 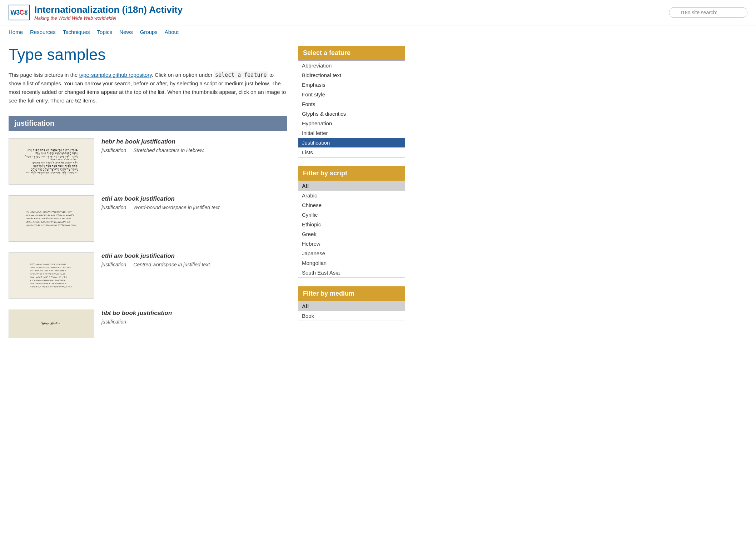 I want to click on sidebar-item-emphasis: Emphasis, so click(x=352, y=85).